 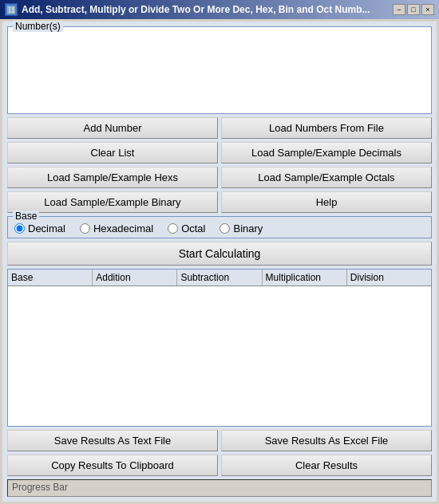 What do you see at coordinates (220, 278) in the screenshot?
I see `table-header: Base Addition Subtraction Multiplication…` at bounding box center [220, 278].